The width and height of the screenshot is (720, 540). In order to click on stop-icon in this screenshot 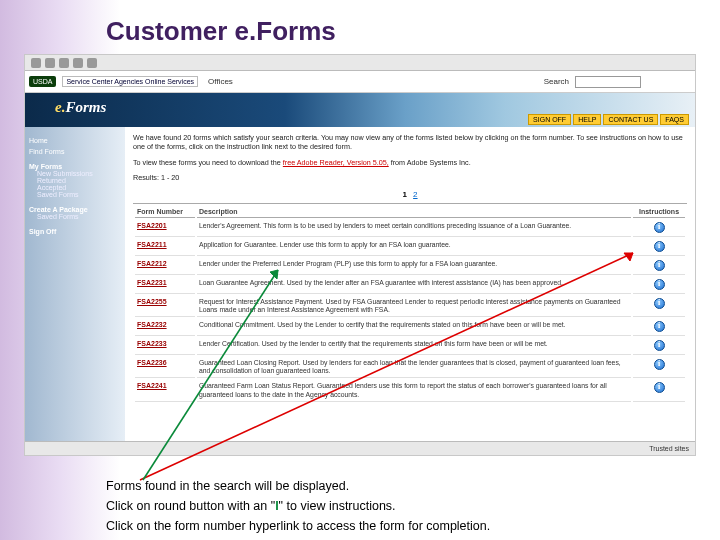, I will do `click(64, 63)`.